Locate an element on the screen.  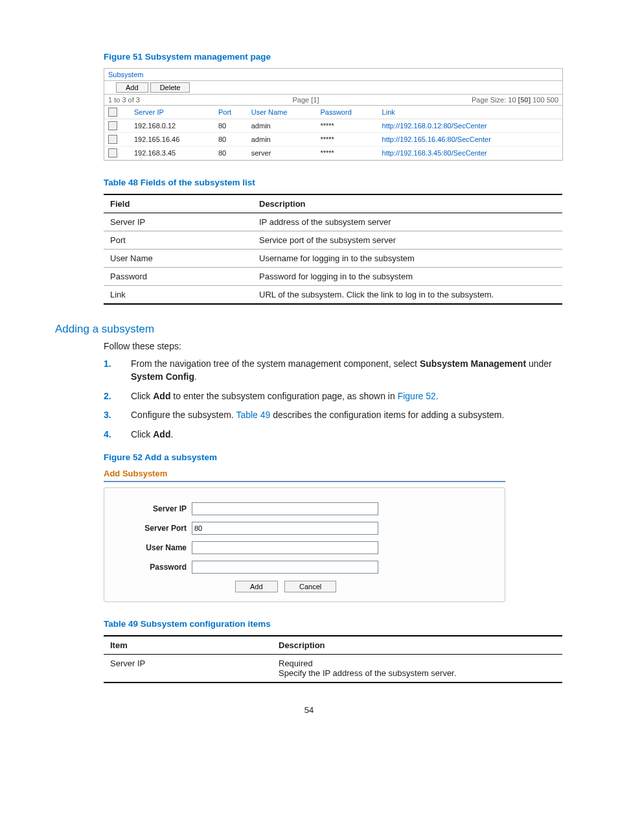
t: System Config is located at coordinates (163, 377).